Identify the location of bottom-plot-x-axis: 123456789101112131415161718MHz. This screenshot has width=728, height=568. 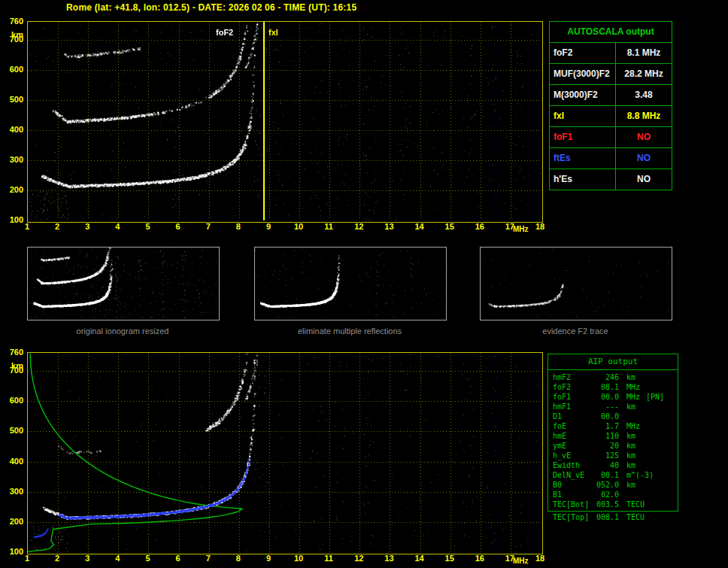
(364, 560).